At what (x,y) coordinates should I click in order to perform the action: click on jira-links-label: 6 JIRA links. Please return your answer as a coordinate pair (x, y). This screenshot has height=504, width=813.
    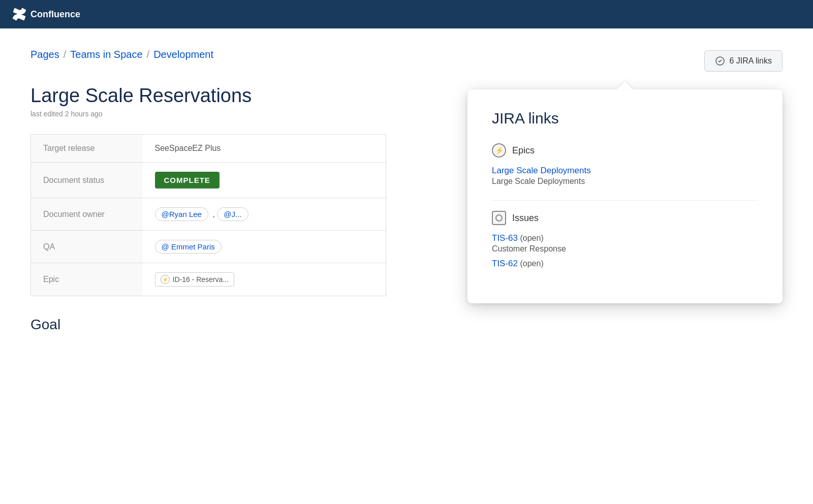
    Looking at the image, I should click on (751, 61).